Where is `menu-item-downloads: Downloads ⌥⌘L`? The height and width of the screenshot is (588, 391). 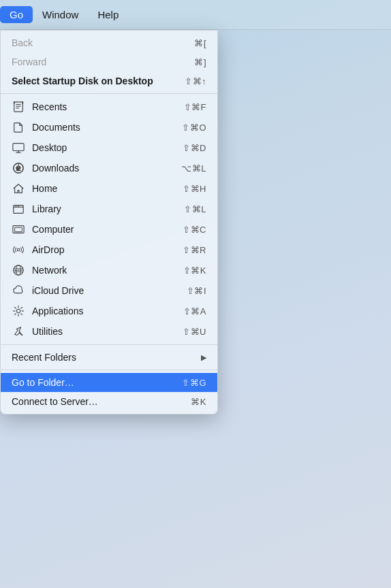
menu-item-downloads: Downloads ⌥⌘L is located at coordinates (109, 168).